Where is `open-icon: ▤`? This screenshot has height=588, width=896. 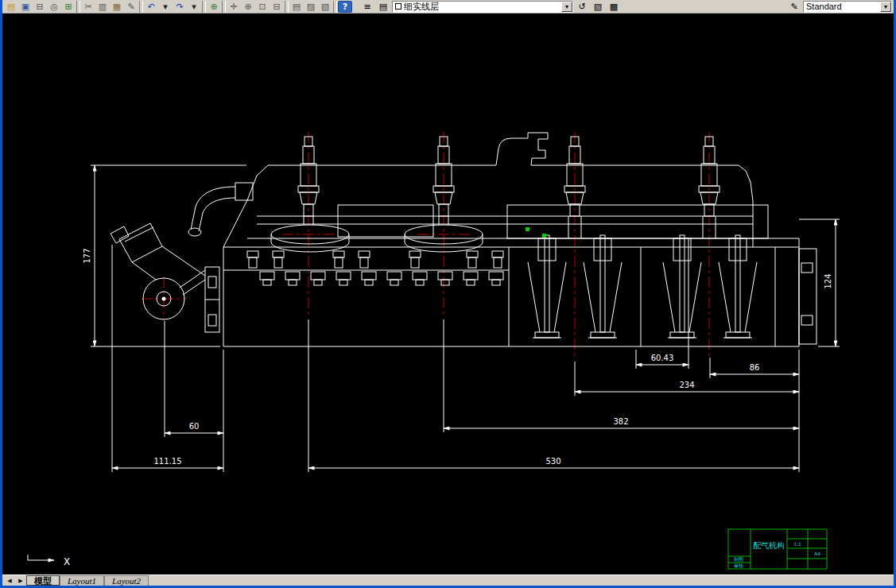
open-icon: ▤ is located at coordinates (11, 6).